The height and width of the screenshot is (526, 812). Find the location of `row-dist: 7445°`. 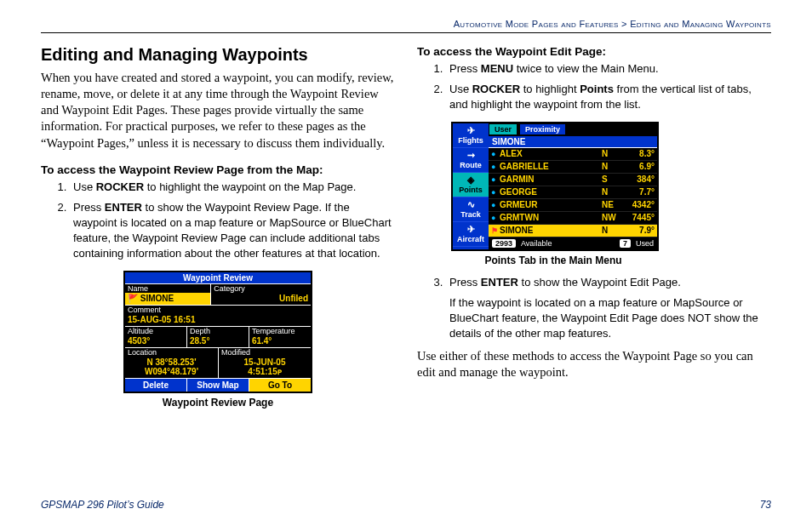

row-dist: 7445° is located at coordinates (638, 218).